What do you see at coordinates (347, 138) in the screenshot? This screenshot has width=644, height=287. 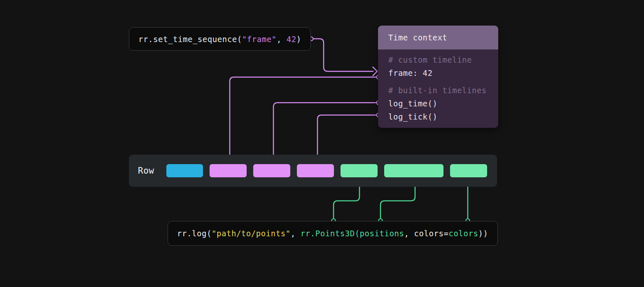 I see `arrow-log-tick-to-block` at bounding box center [347, 138].